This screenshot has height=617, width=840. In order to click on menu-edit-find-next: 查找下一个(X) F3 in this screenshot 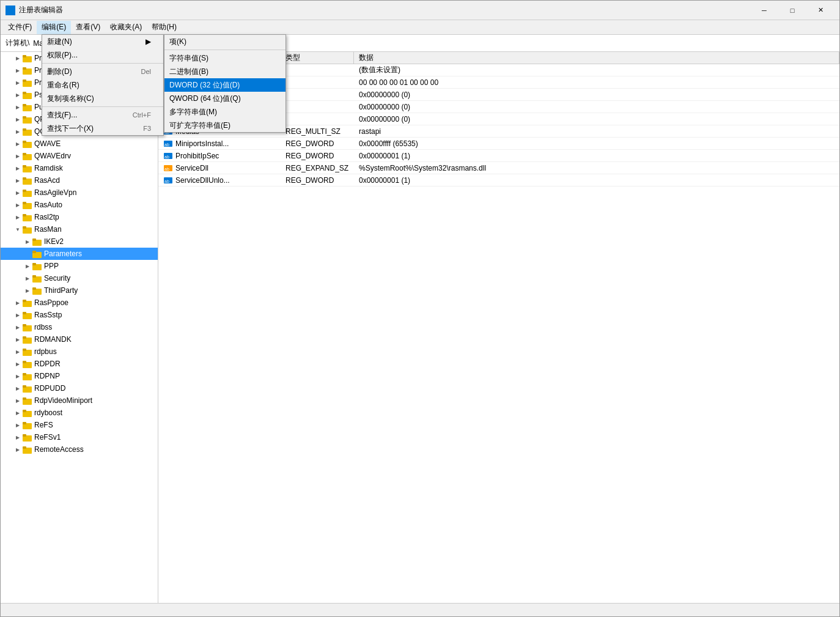, I will do `click(103, 128)`.